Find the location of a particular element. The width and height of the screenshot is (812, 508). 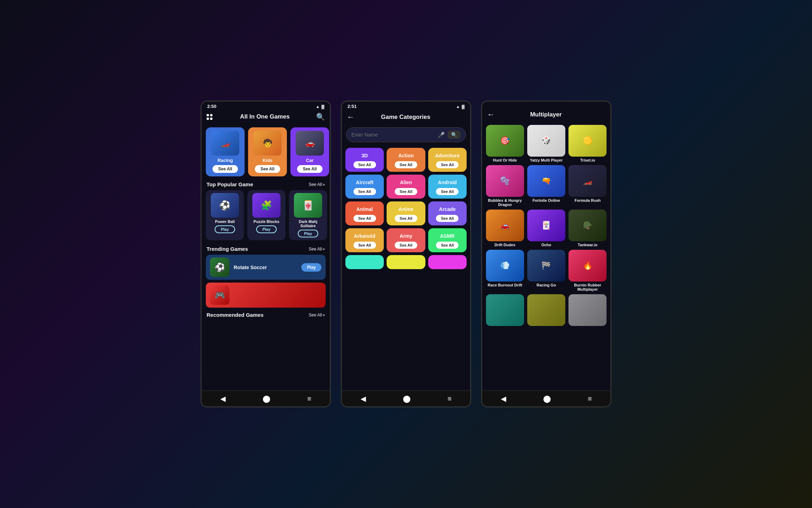

categories-grid: 3D See All Action See All Adventure See … is located at coordinates (406, 208).